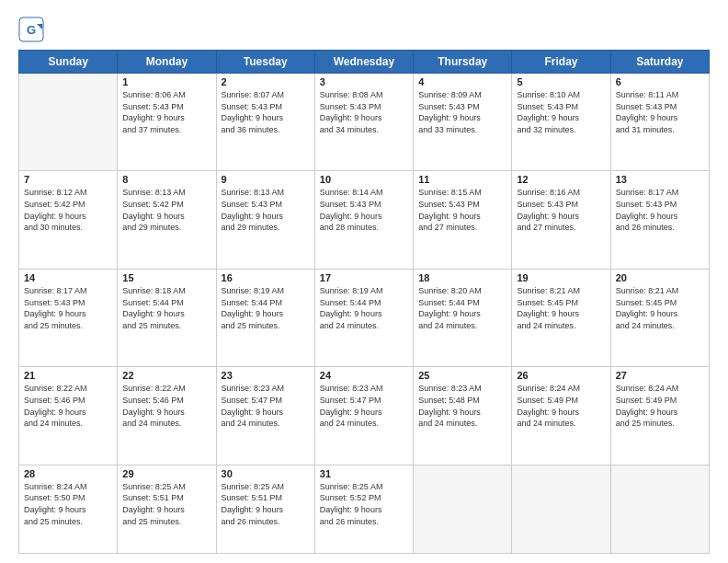  I want to click on day-number: 29, so click(166, 474).